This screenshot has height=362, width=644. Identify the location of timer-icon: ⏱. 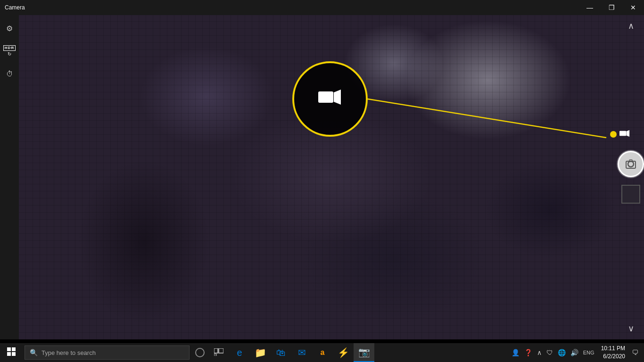
(9, 74).